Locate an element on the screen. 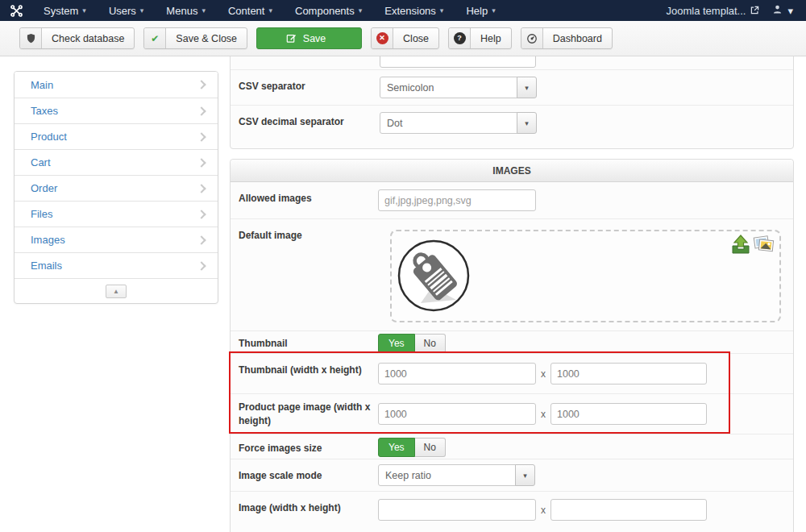 This screenshot has height=532, width=806. image-actions is located at coordinates (753, 244).